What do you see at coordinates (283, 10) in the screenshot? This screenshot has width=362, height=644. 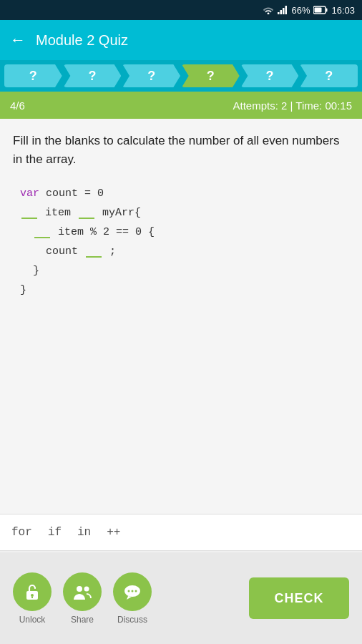 I see `signal-icon` at bounding box center [283, 10].